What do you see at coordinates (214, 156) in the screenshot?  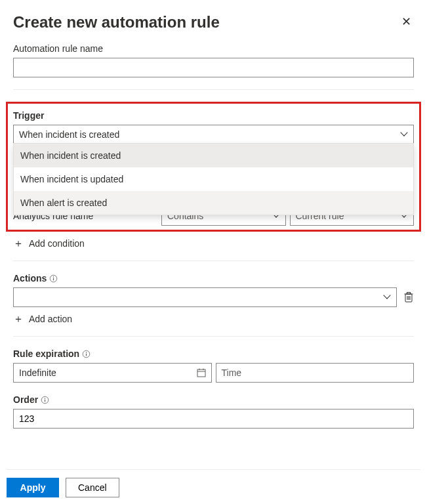 I see `trigger-option-incident-created: When incident is created` at bounding box center [214, 156].